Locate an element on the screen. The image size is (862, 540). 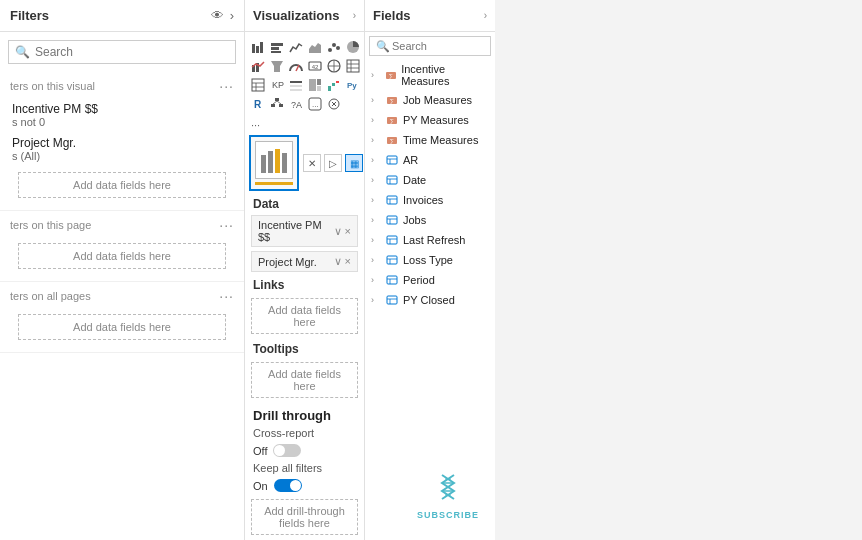
eye-icon: 👁 is located at coordinates (218, 16).